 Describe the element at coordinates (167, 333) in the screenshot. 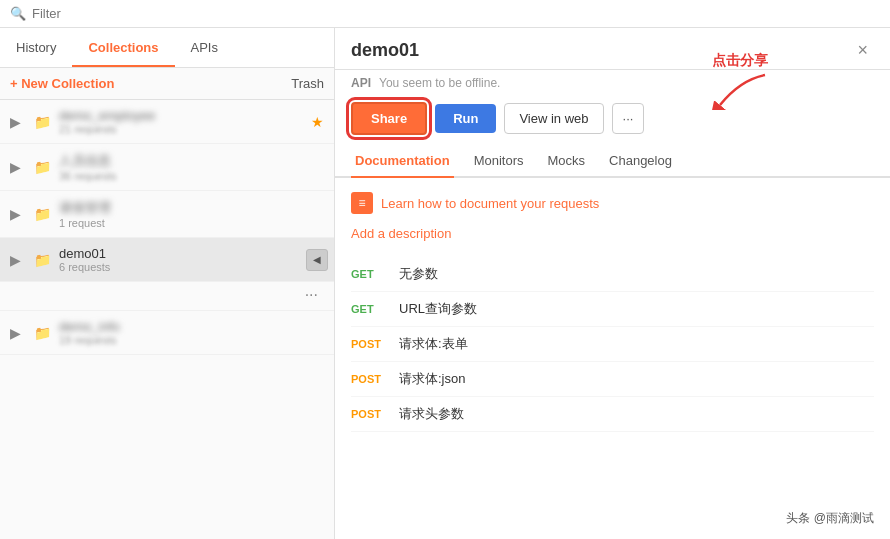

I see `collection-item: ▶ 📁 demo_info 19 requests` at that location.